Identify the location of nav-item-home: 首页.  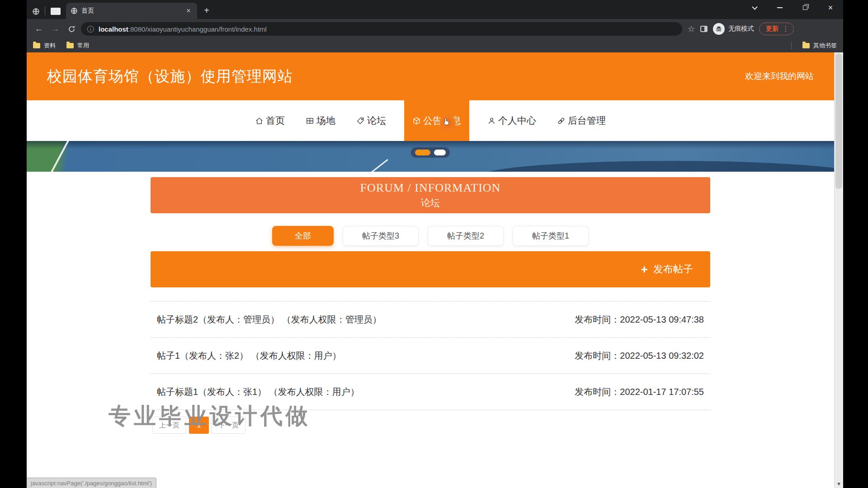
(270, 121).